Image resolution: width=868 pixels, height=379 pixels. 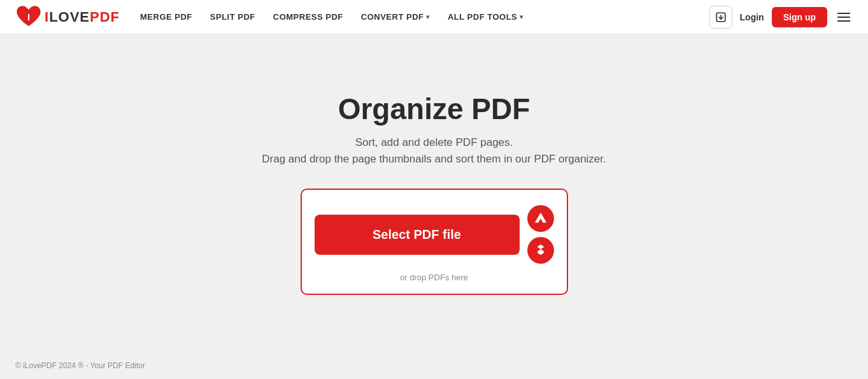 What do you see at coordinates (233, 17) in the screenshot?
I see `nav-item-split-pdf: SPLIT PDF` at bounding box center [233, 17].